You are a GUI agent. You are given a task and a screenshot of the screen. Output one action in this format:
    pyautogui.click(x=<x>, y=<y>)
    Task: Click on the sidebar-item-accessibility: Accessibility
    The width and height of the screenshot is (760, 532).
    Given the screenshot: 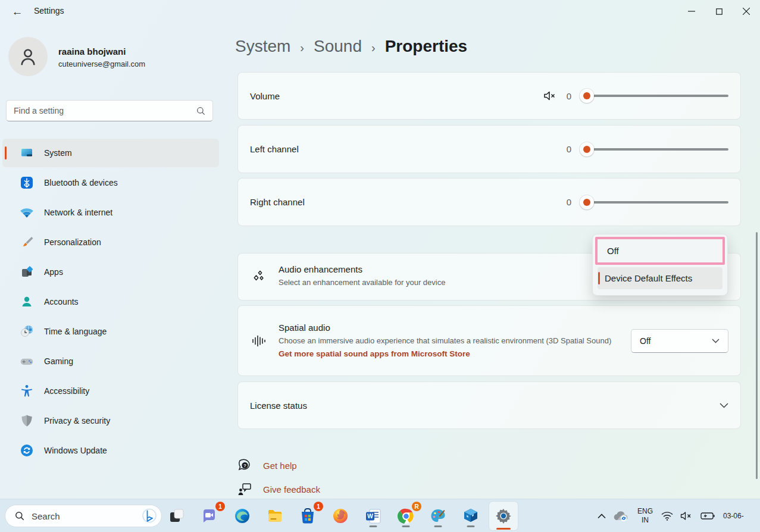 What is the action you would take?
    pyautogui.click(x=111, y=391)
    